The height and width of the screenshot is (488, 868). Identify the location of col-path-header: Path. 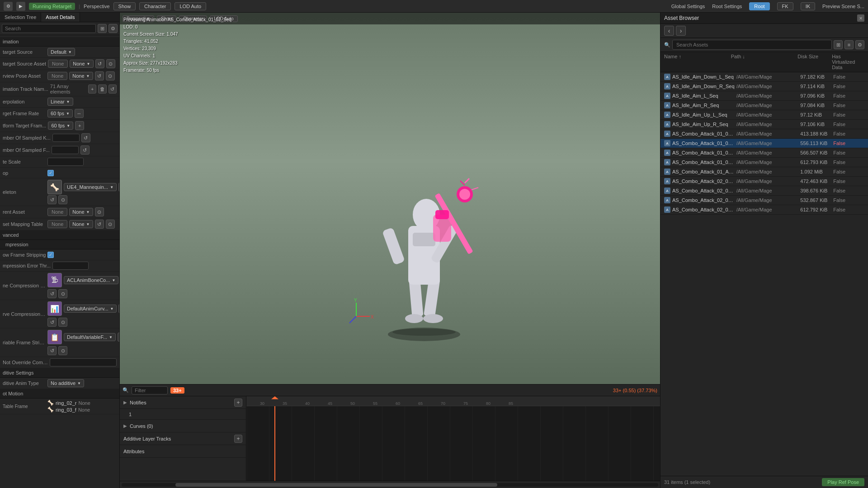
(764, 62).